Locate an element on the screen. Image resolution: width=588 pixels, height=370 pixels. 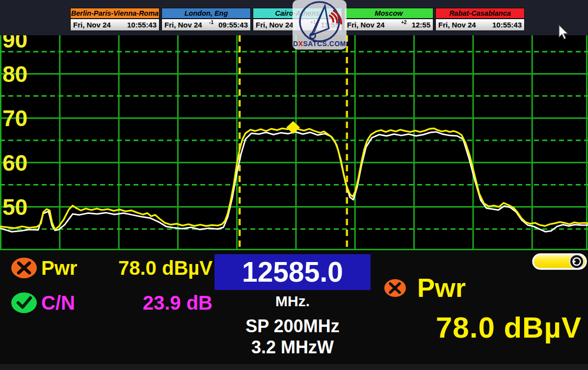
cn-value: 23.9 dB is located at coordinates (152, 303).